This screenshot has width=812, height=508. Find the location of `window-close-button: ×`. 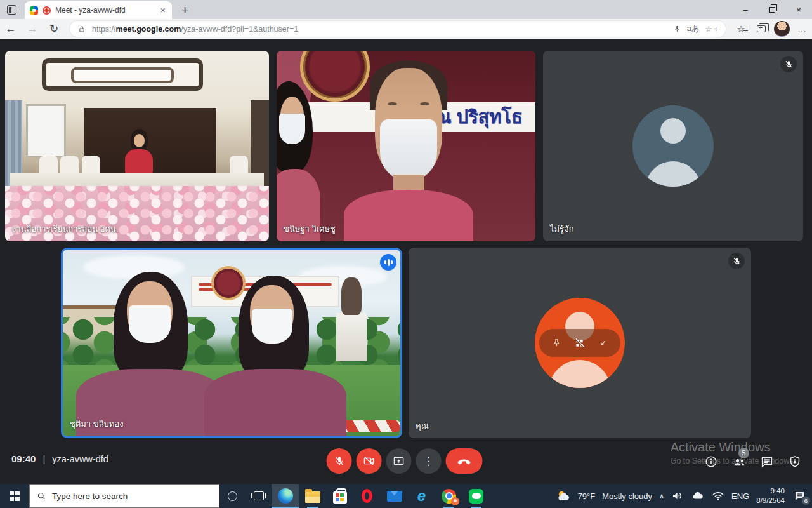

window-close-button: × is located at coordinates (799, 10).